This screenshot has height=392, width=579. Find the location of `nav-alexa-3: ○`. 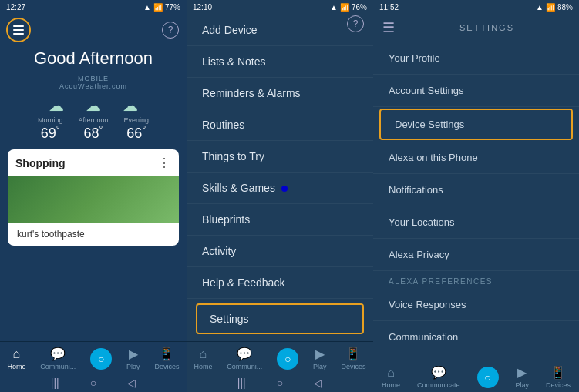

nav-alexa-3: ○ is located at coordinates (488, 377).